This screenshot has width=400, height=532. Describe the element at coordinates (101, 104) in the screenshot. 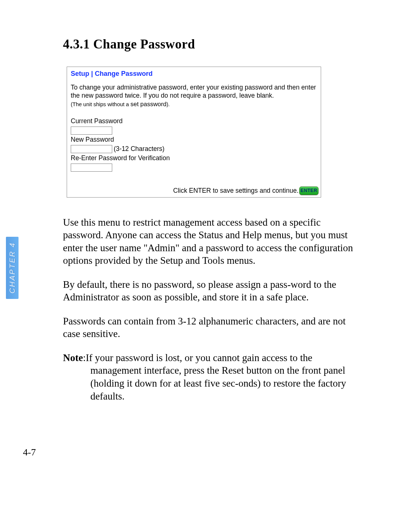

I see `subdesc-pre: (The unit ships without a` at that location.